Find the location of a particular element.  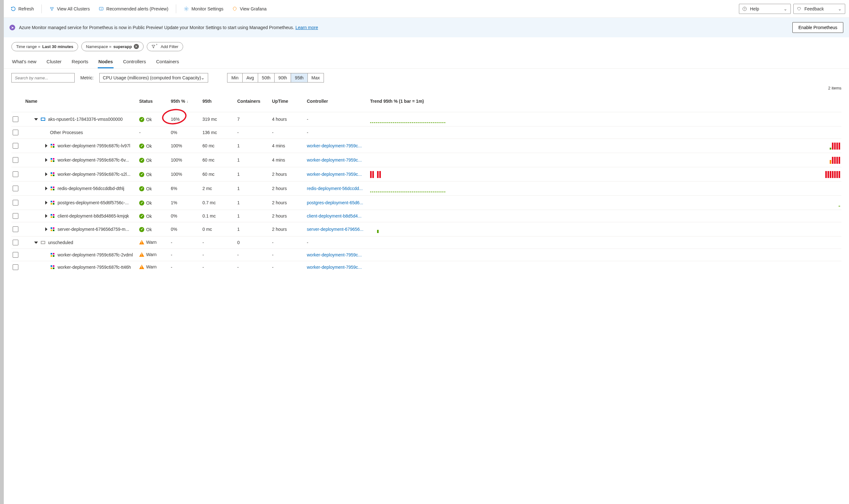

add-filter-button: + Add Filter is located at coordinates (165, 47).